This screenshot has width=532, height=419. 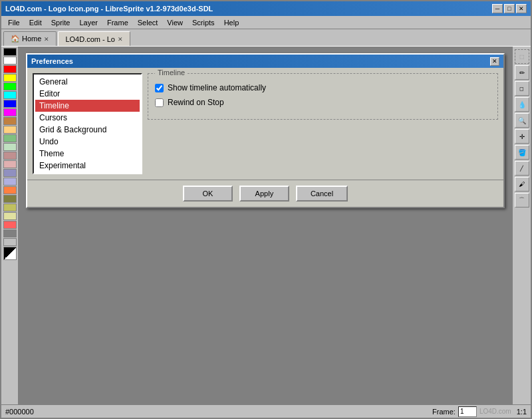 What do you see at coordinates (10, 52) in the screenshot?
I see `color-black` at bounding box center [10, 52].